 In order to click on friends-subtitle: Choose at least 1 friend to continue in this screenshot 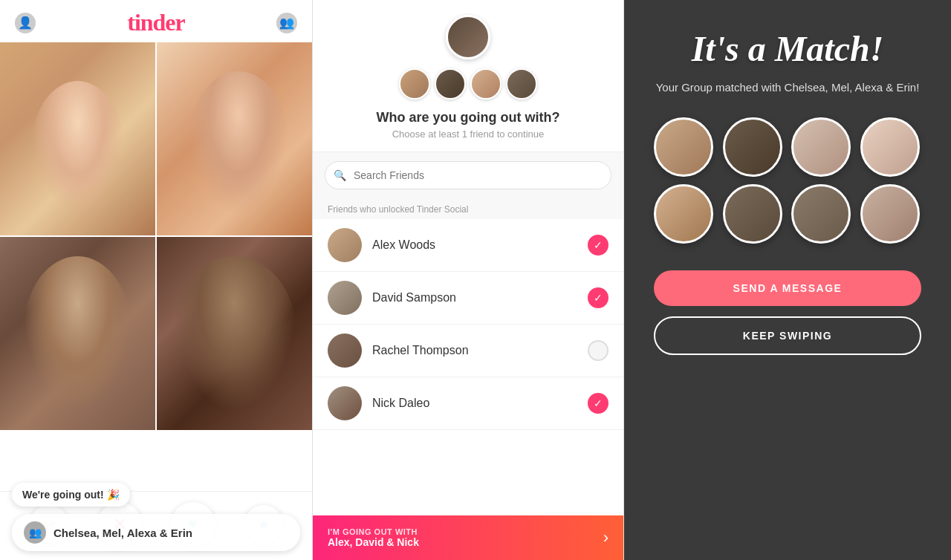, I will do `click(468, 134)`.